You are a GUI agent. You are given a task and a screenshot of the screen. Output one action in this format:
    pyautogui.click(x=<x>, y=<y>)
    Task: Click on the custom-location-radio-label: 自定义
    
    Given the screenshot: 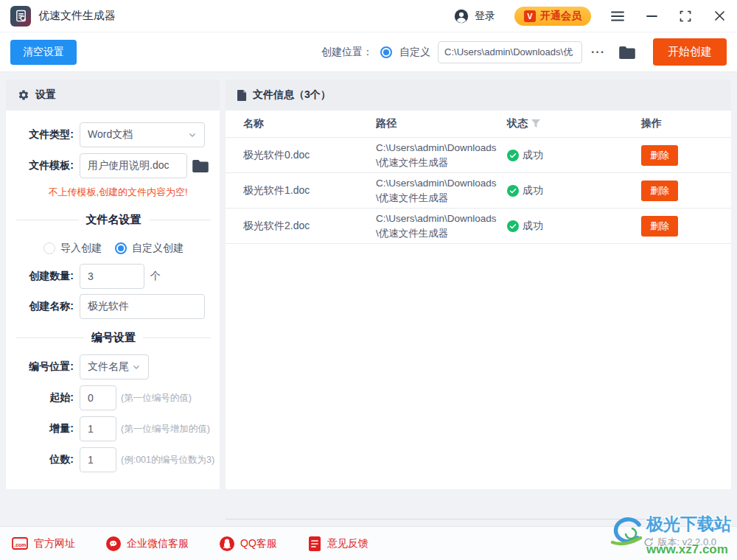 What is the action you would take?
    pyautogui.click(x=415, y=52)
    